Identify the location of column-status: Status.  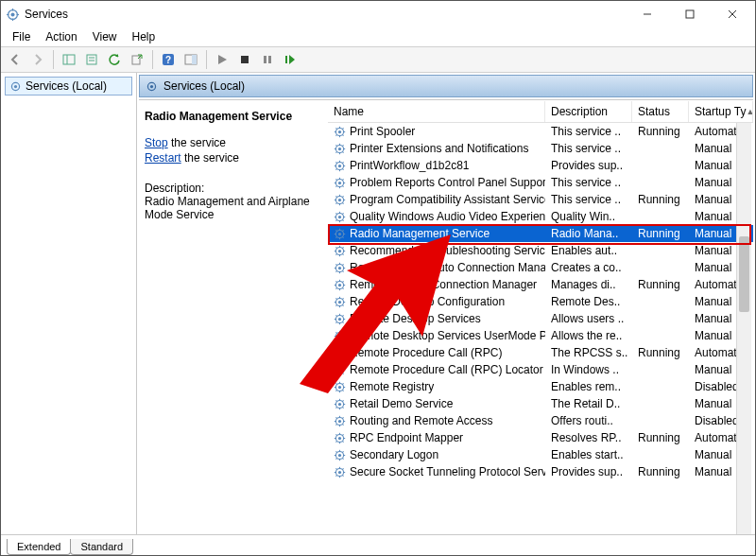
(661, 112).